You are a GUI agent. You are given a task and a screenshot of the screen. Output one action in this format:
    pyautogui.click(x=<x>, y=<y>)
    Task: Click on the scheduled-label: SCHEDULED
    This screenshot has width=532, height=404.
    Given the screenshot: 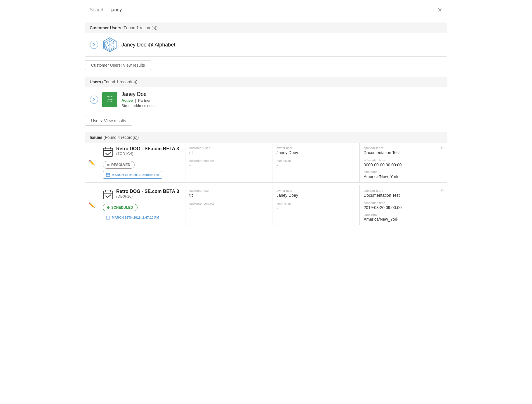 What is the action you would take?
    pyautogui.click(x=122, y=208)
    